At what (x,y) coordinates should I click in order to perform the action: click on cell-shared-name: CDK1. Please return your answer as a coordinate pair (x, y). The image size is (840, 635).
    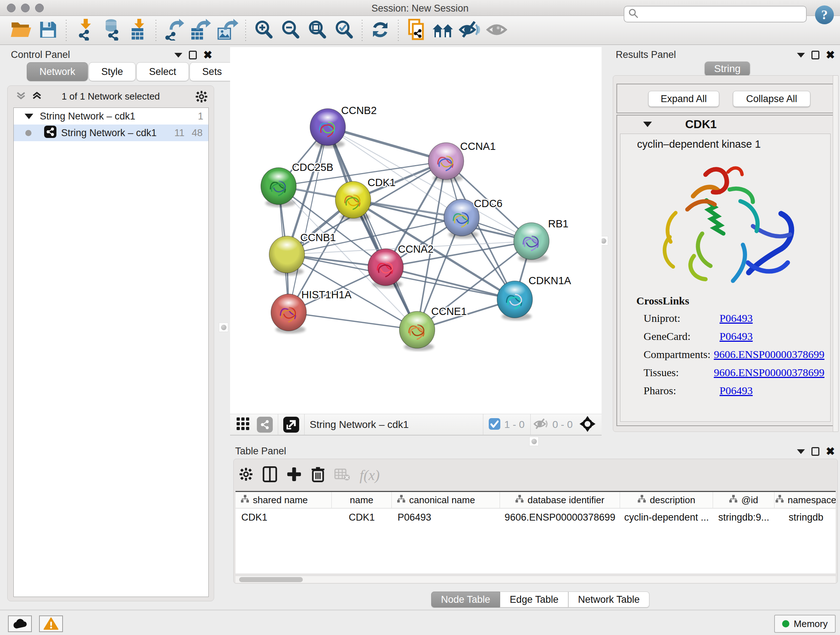
    Looking at the image, I should click on (284, 518).